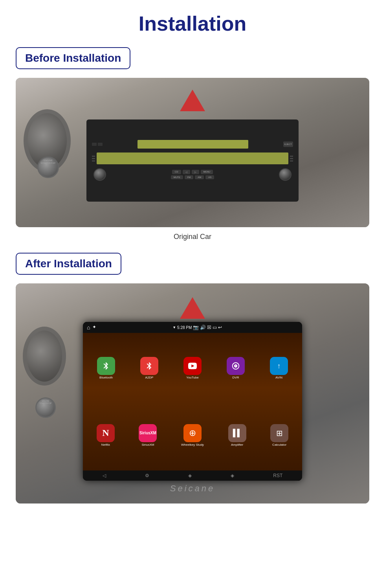  I want to click on amplifier-app-label: Amplifier, so click(237, 445).